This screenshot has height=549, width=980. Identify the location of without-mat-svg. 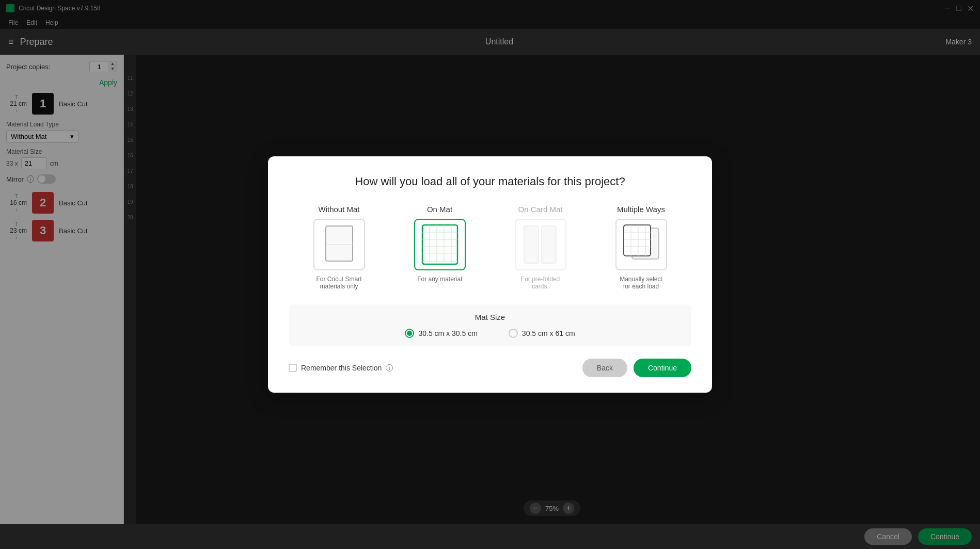
(339, 245).